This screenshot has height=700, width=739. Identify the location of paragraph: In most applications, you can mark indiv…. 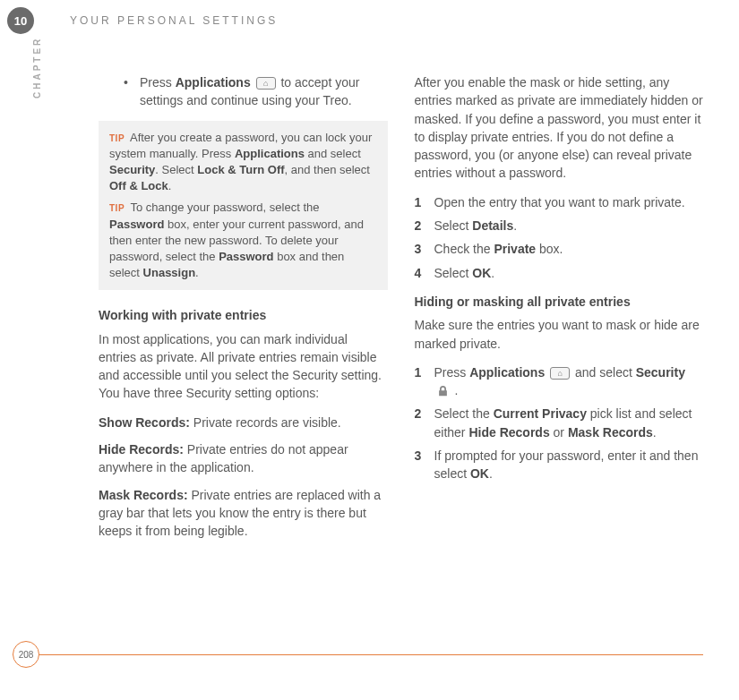
(244, 367).